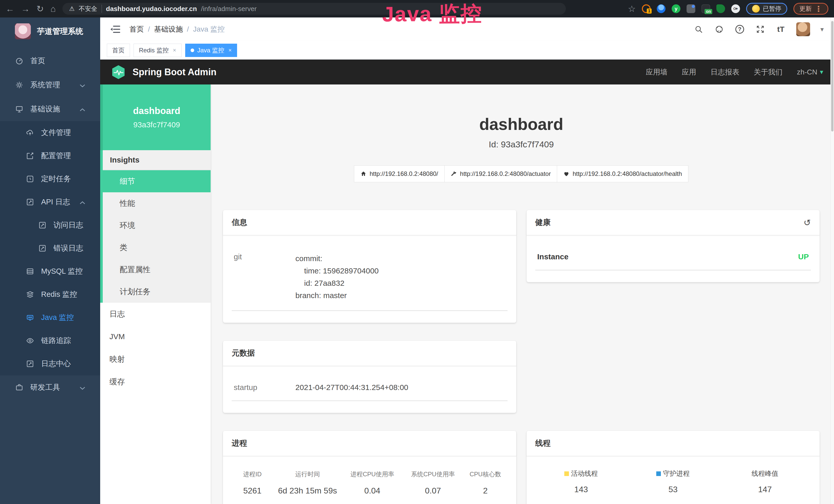 The image size is (834, 504). I want to click on view-tab-java: Java 监控 ×, so click(211, 50).